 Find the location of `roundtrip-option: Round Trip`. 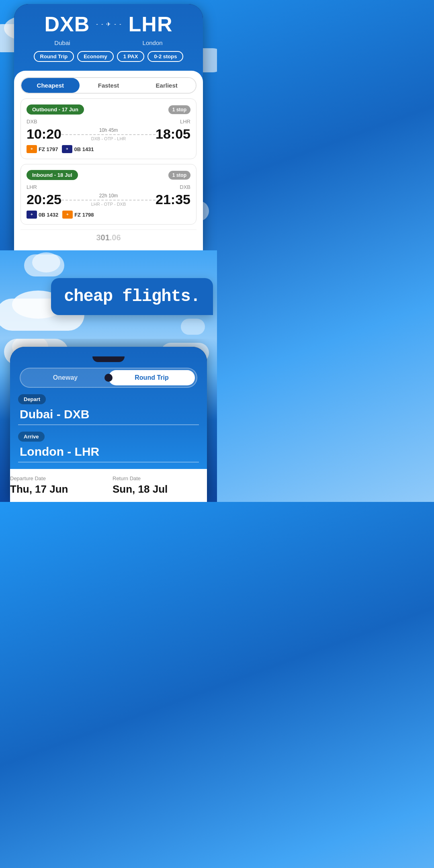

roundtrip-option: Round Trip is located at coordinates (152, 378).